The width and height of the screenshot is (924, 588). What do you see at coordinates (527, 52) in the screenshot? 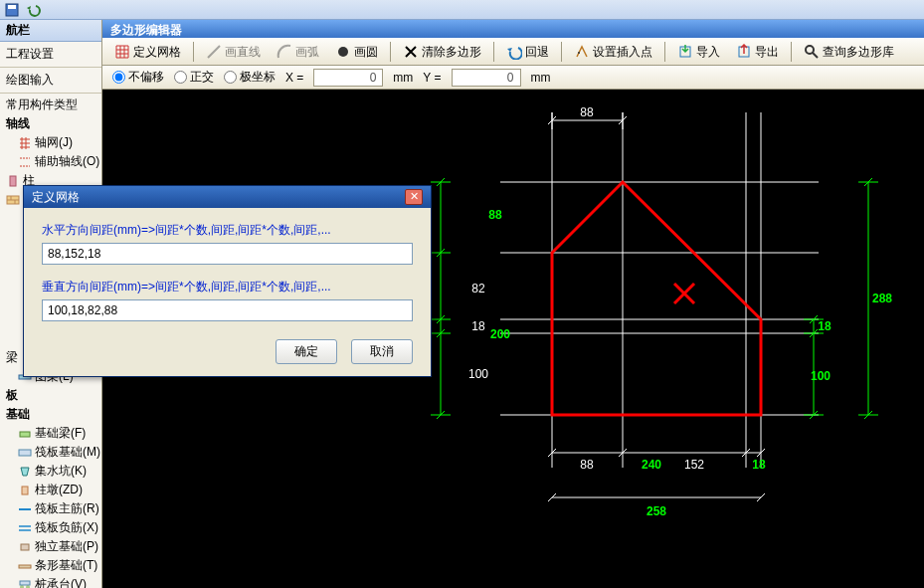
I see `undo-button: 回退` at bounding box center [527, 52].